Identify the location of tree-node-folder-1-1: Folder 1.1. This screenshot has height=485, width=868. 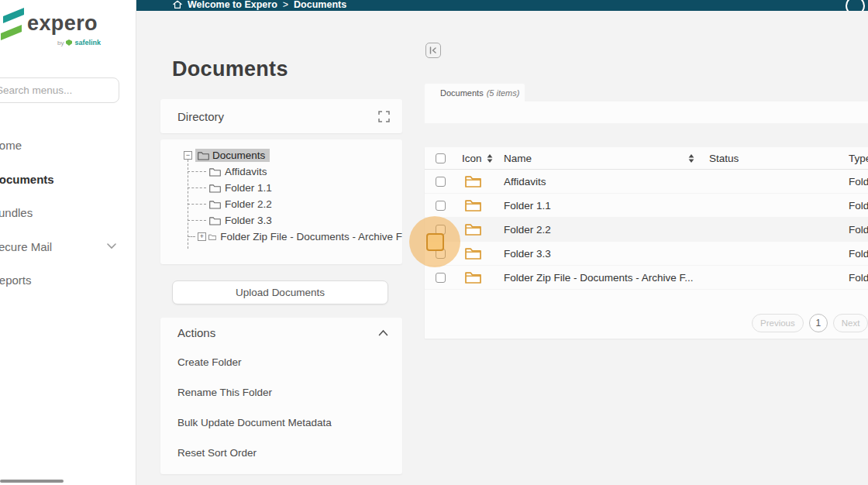
(294, 187).